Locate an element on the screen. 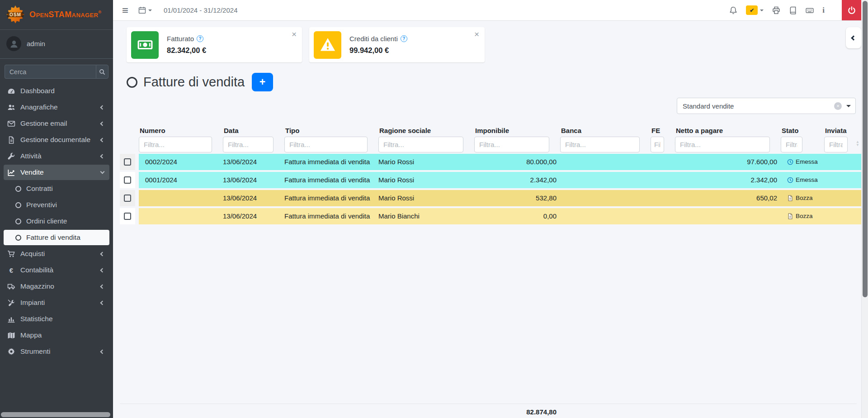 This screenshot has height=418, width=868. segment-select: Standard vendite × is located at coordinates (766, 106).